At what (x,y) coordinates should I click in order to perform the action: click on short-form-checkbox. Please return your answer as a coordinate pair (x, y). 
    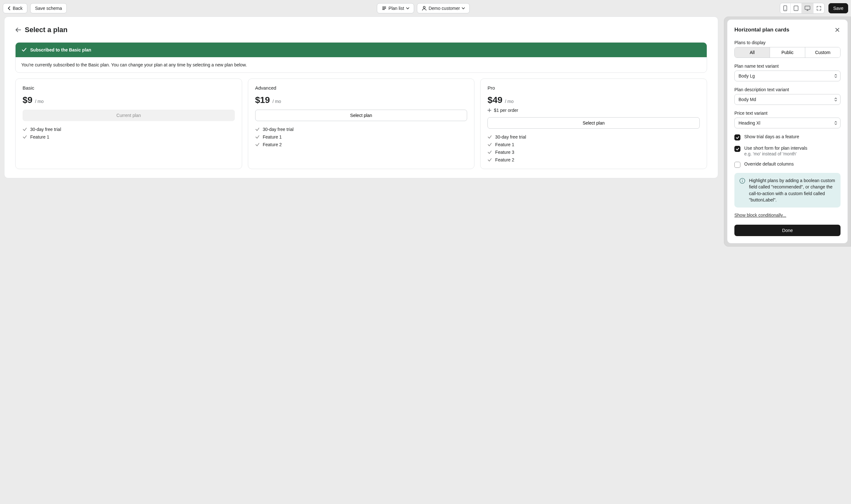
    Looking at the image, I should click on (738, 149).